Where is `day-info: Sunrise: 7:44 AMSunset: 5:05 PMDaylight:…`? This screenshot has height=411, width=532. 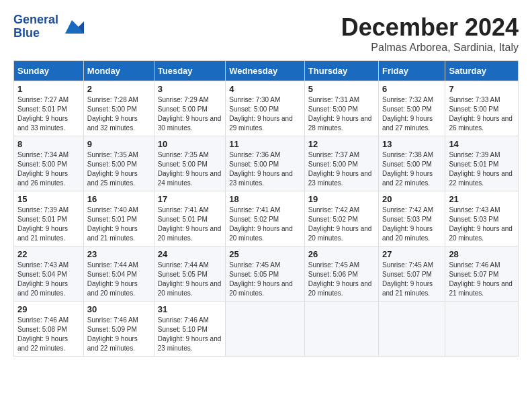 day-info: Sunrise: 7:44 AMSunset: 5:05 PMDaylight:… is located at coordinates (189, 279).